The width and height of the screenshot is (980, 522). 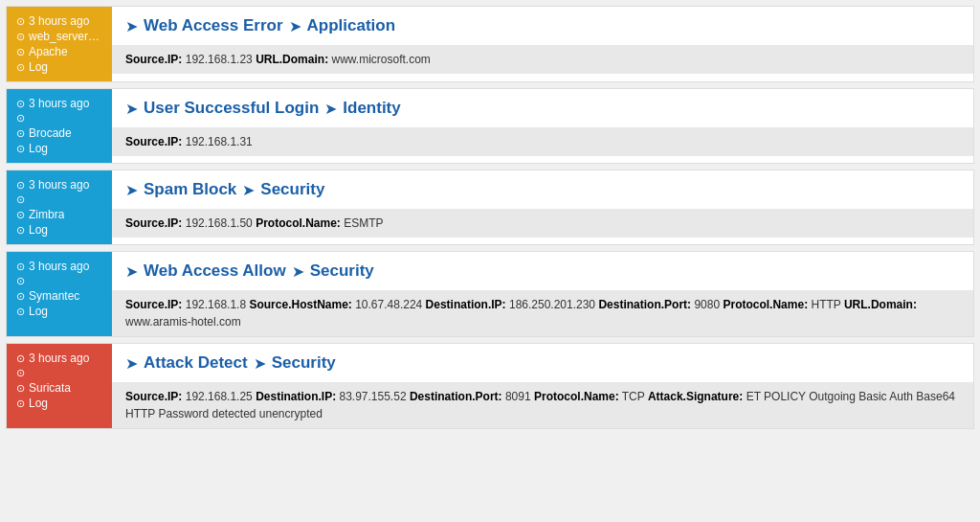 What do you see at coordinates (189, 190) in the screenshot?
I see `event-title-main: Spam Block` at bounding box center [189, 190].